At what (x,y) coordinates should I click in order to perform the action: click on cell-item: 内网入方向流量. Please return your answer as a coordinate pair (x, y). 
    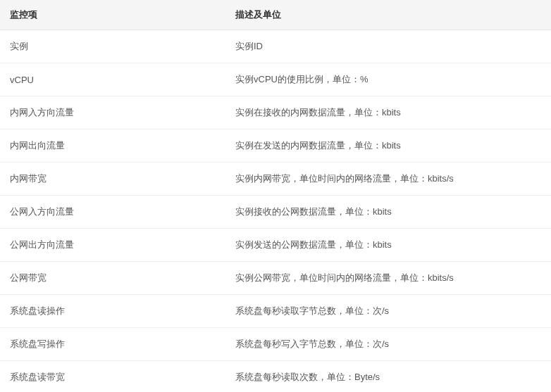
    Looking at the image, I should click on (113, 113).